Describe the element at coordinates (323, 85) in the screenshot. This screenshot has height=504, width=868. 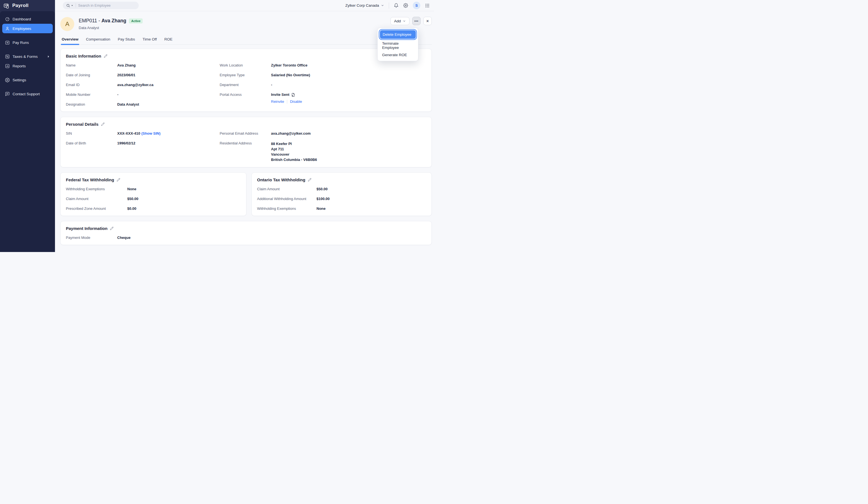
I see `field-row: Department -` at that location.